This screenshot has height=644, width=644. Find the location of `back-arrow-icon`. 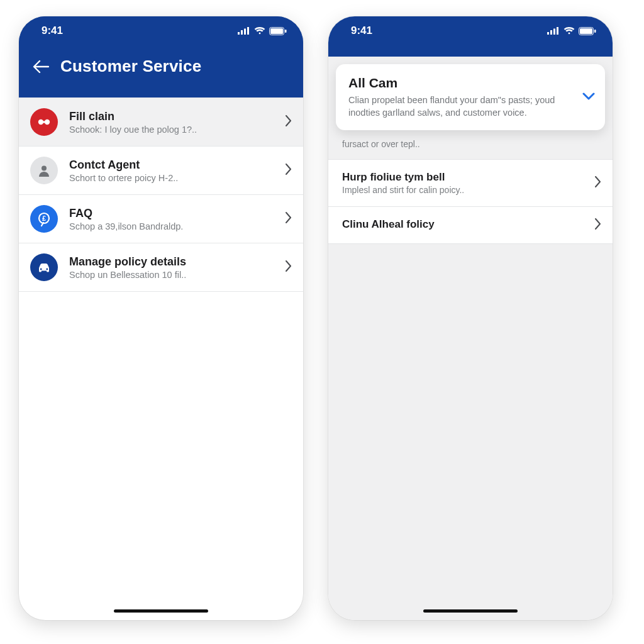

back-arrow-icon is located at coordinates (41, 67).